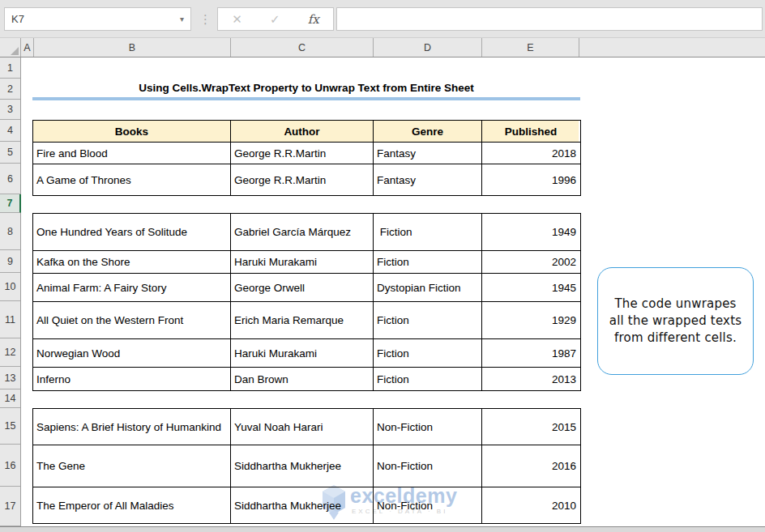 Image resolution: width=765 pixels, height=532 pixels. What do you see at coordinates (382, 48) in the screenshot?
I see `column-headers: ABCDE` at bounding box center [382, 48].